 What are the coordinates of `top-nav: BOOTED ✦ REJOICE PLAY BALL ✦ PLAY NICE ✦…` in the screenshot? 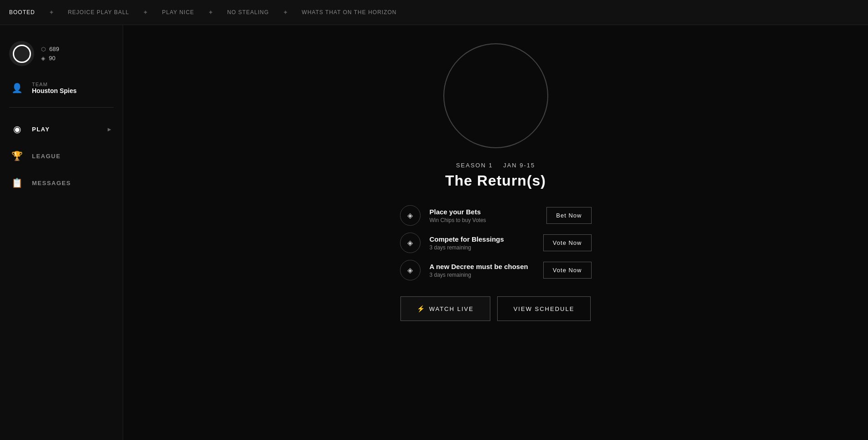 It's located at (434, 13).